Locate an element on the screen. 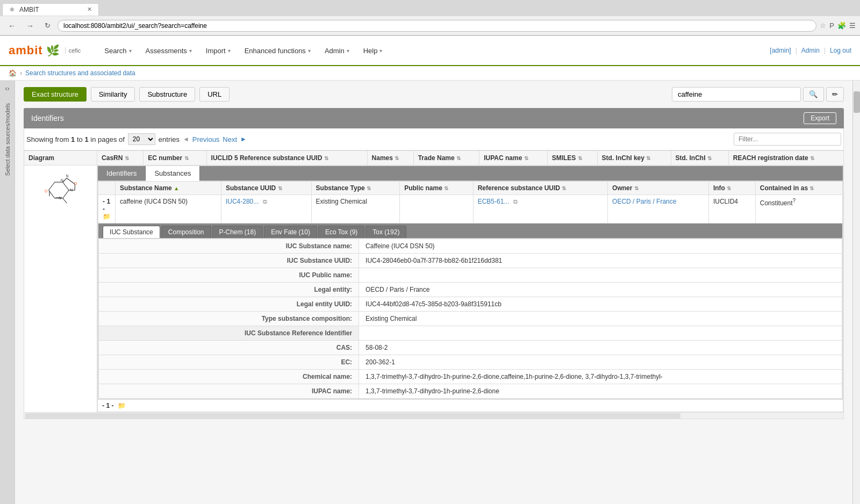 Image resolution: width=860 pixels, height=504 pixels. nav-search: Search ▾ is located at coordinates (118, 51).